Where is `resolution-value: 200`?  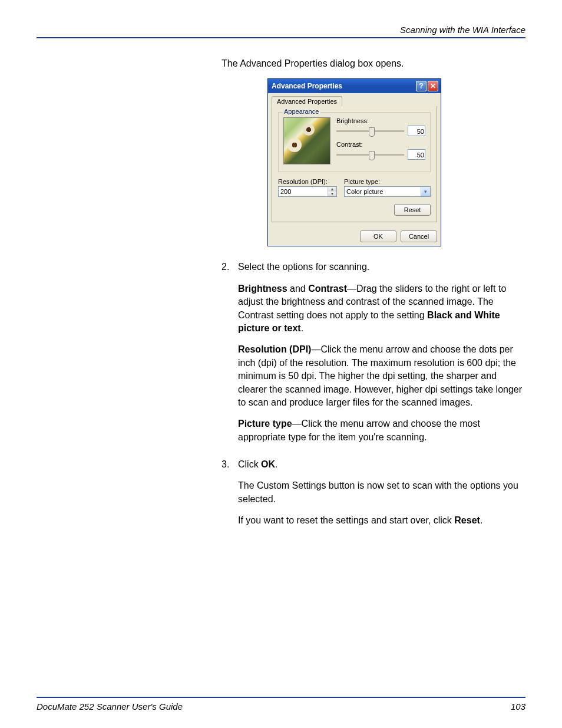
resolution-value: 200 is located at coordinates (303, 192).